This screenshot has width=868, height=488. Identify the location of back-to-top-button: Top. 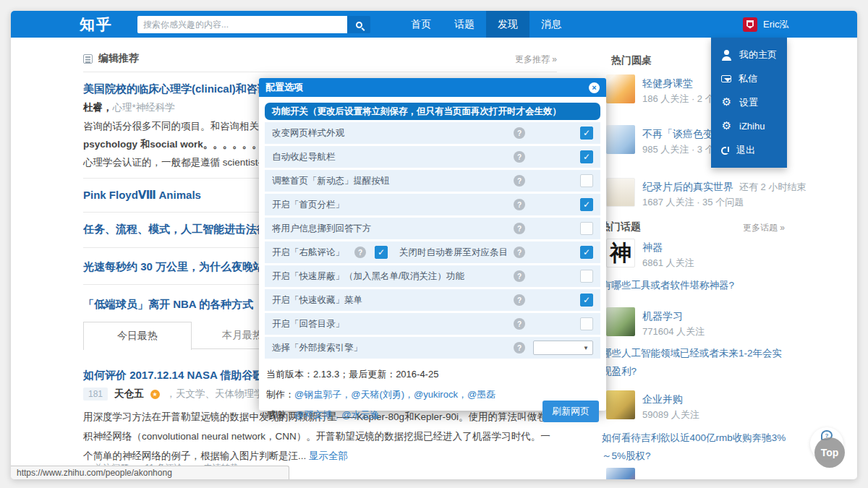
(830, 453).